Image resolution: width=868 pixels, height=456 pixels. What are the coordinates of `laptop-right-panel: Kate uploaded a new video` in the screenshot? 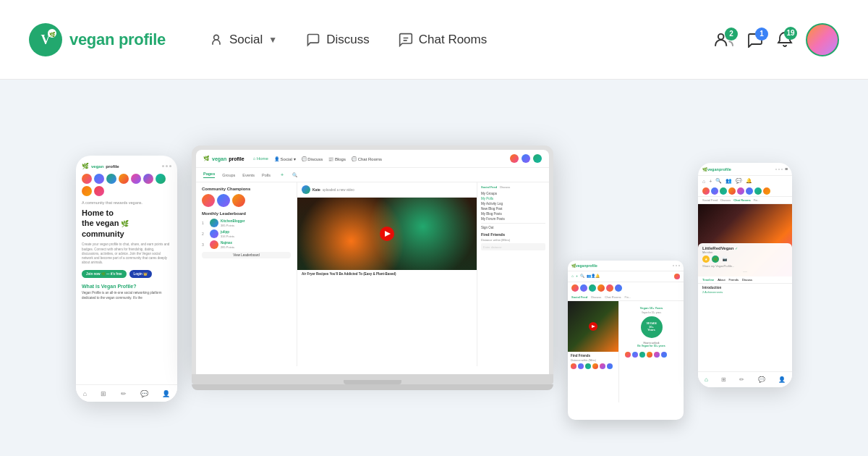 It's located at (387, 274).